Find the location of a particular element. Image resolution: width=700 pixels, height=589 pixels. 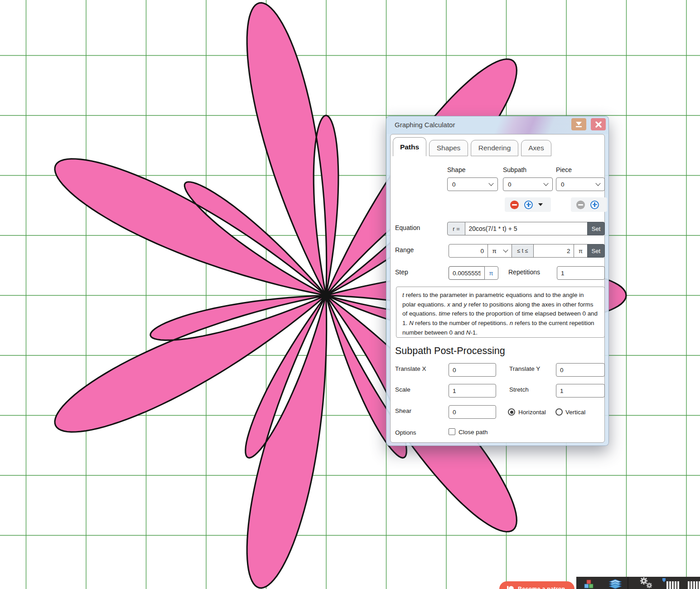

translate-y-label: Translate Y is located at coordinates (525, 369).